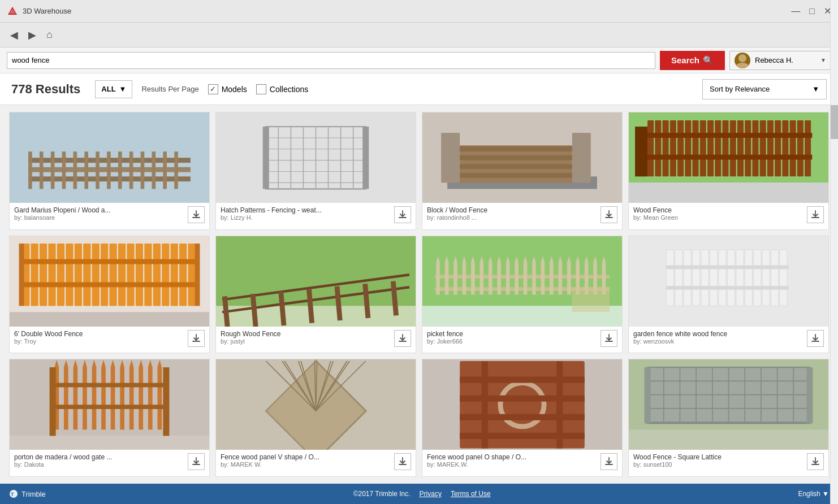 Image resolution: width=838 pixels, height=504 pixels. Describe the element at coordinates (110, 295) in the screenshot. I see `model-card: 6' Double Wood Fenceby: Troy` at that location.